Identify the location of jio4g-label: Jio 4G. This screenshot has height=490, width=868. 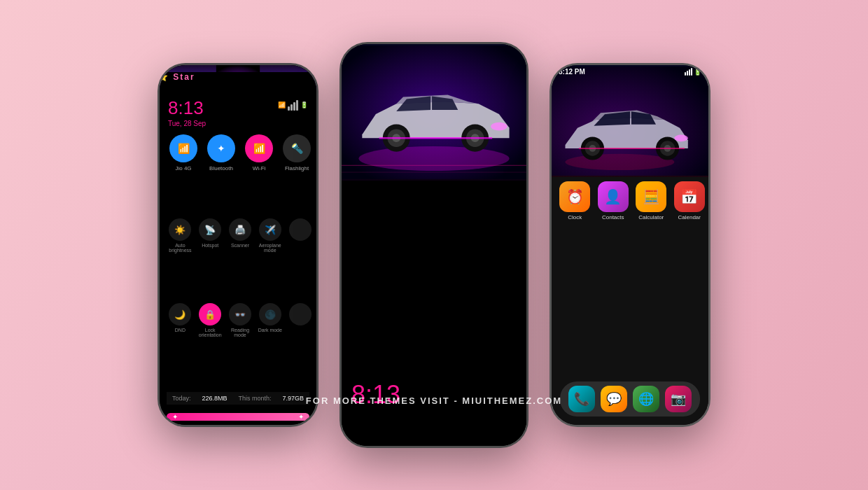
(183, 168).